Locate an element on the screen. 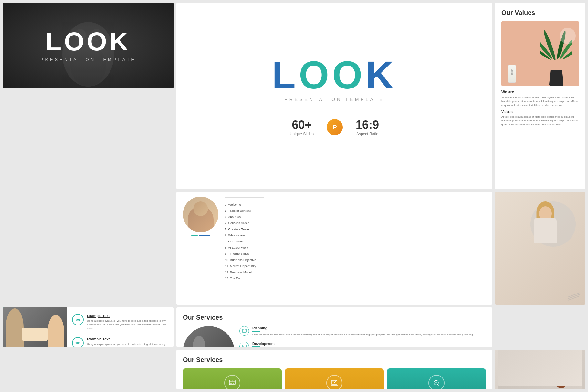 This screenshot has width=588, height=392. slide1-content: LOOK PRESENTATION TEMPLATE is located at coordinates (88, 45).